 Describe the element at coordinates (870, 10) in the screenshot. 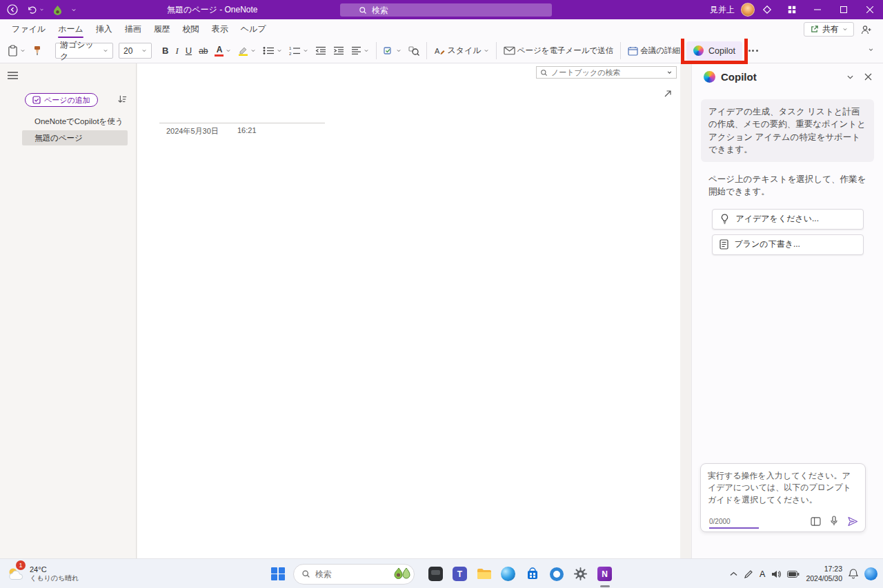

I see `close-button` at that location.